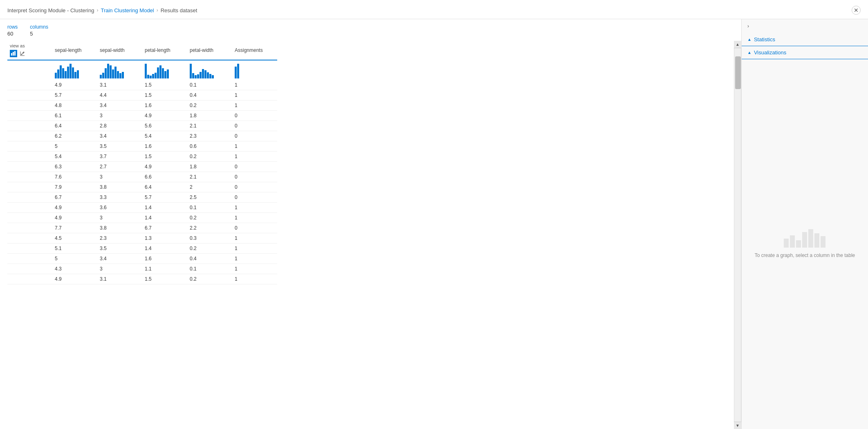 The image size is (868, 429). What do you see at coordinates (142, 187) in the screenshot?
I see `table-row: 7.93.86.420` at bounding box center [142, 187].